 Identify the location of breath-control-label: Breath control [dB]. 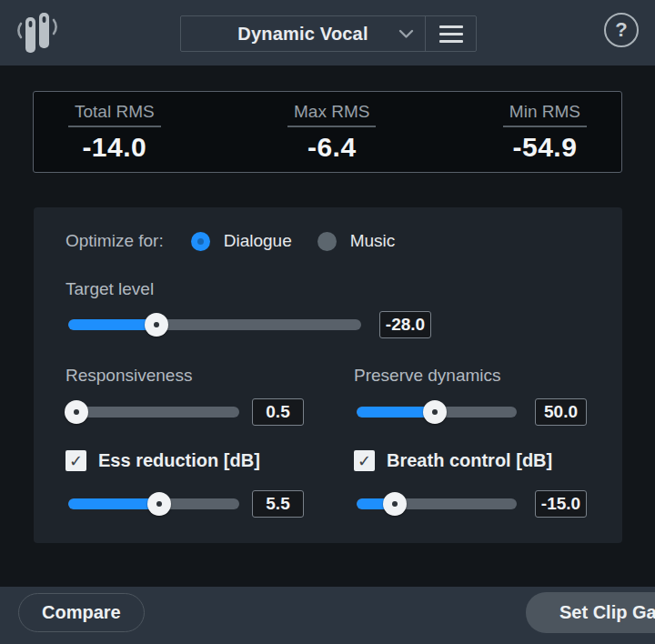
(469, 460).